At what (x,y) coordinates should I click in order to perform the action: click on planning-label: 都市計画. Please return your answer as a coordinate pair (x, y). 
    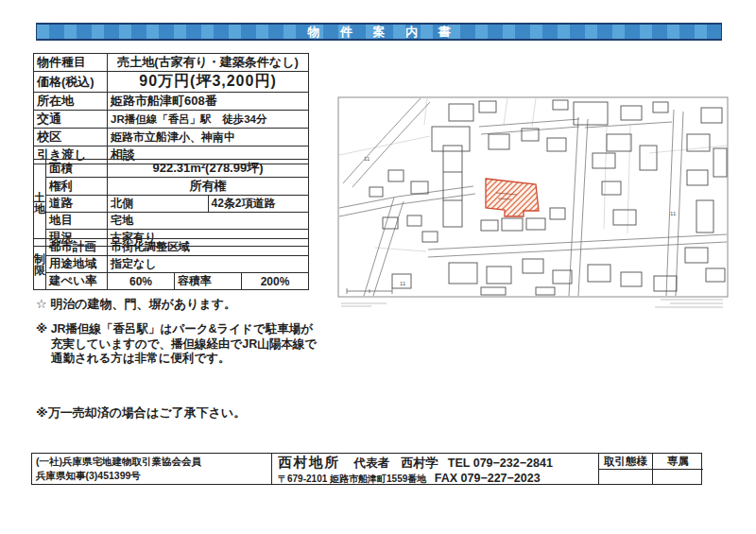
    Looking at the image, I should click on (77, 248).